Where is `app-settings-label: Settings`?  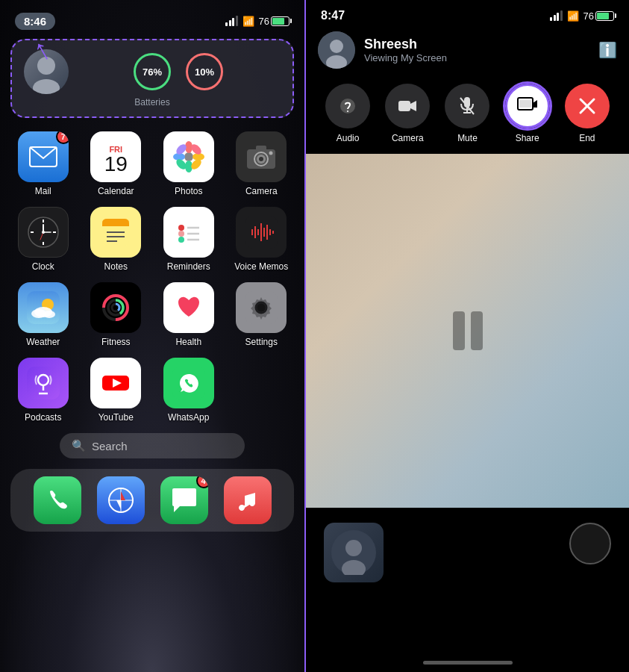 app-settings-label: Settings is located at coordinates (261, 342).